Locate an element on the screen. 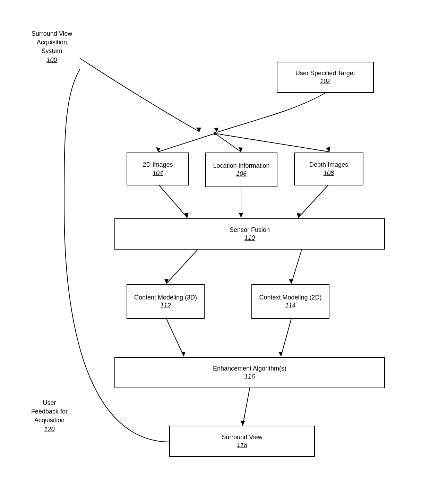  surround-view-label: Surround View is located at coordinates (242, 437).